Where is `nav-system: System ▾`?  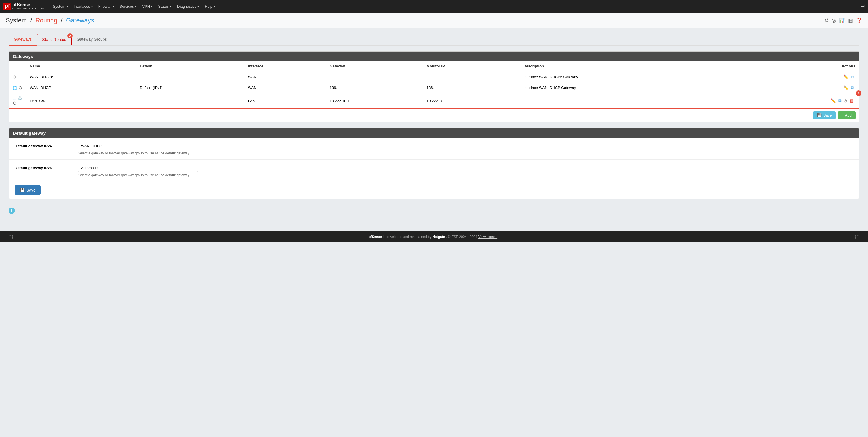
nav-system: System ▾ is located at coordinates (60, 6).